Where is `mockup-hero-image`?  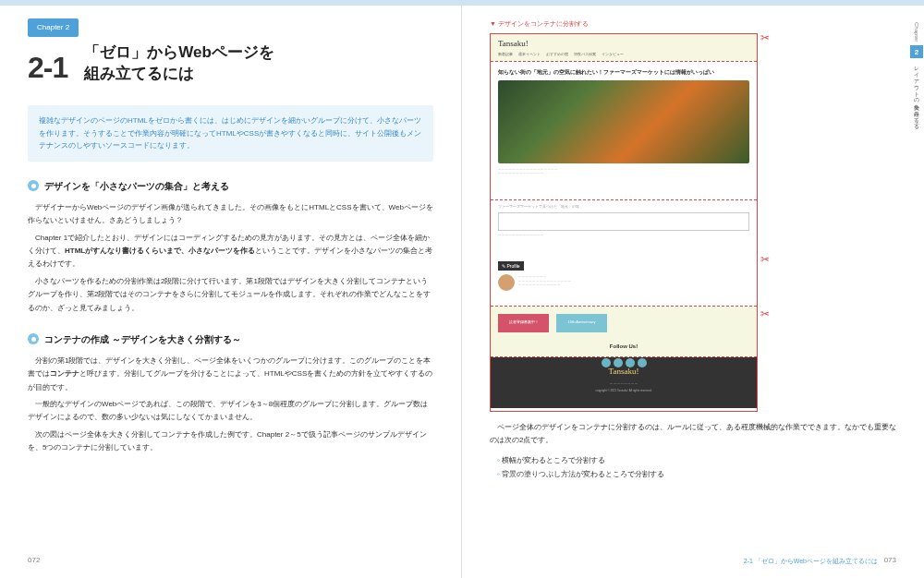
mockup-hero-image is located at coordinates (624, 122).